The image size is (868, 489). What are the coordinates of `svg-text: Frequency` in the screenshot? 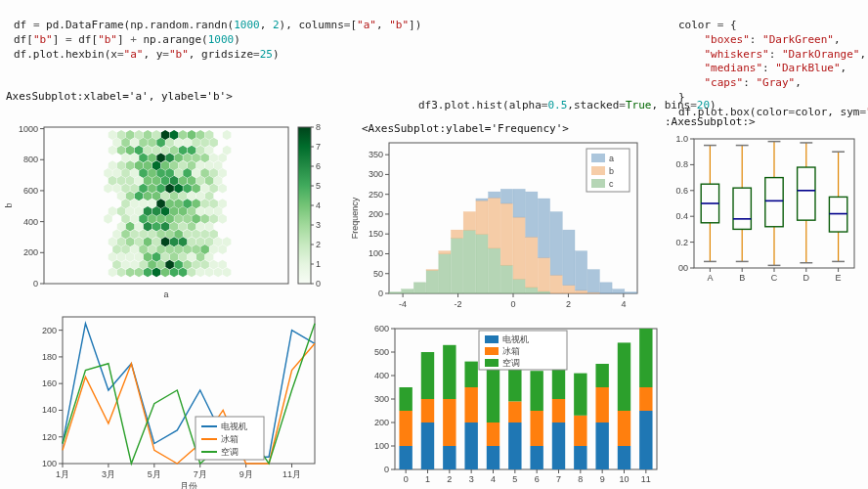 It's located at (355, 217).